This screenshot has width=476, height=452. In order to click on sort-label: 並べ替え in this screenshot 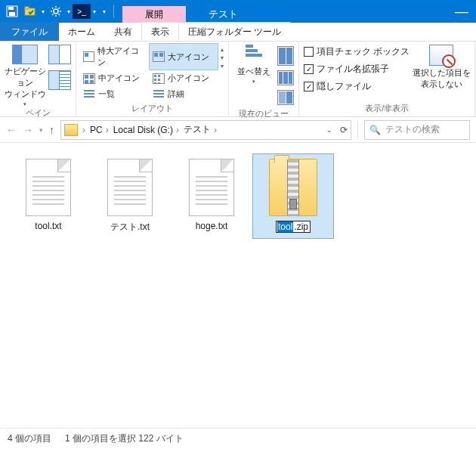, I will do `click(254, 71)`.